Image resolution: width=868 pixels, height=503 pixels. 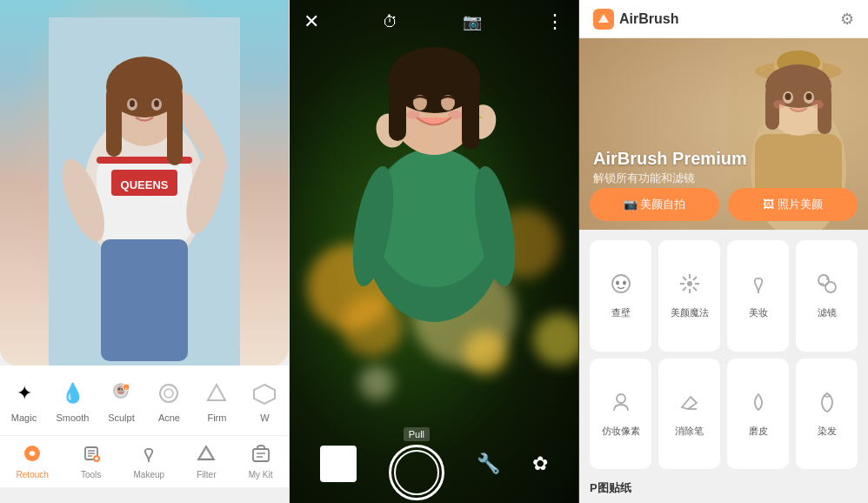 I want to click on premium-text: AirBrush Premium 解锁所有功能和滤镜, so click(x=670, y=167).